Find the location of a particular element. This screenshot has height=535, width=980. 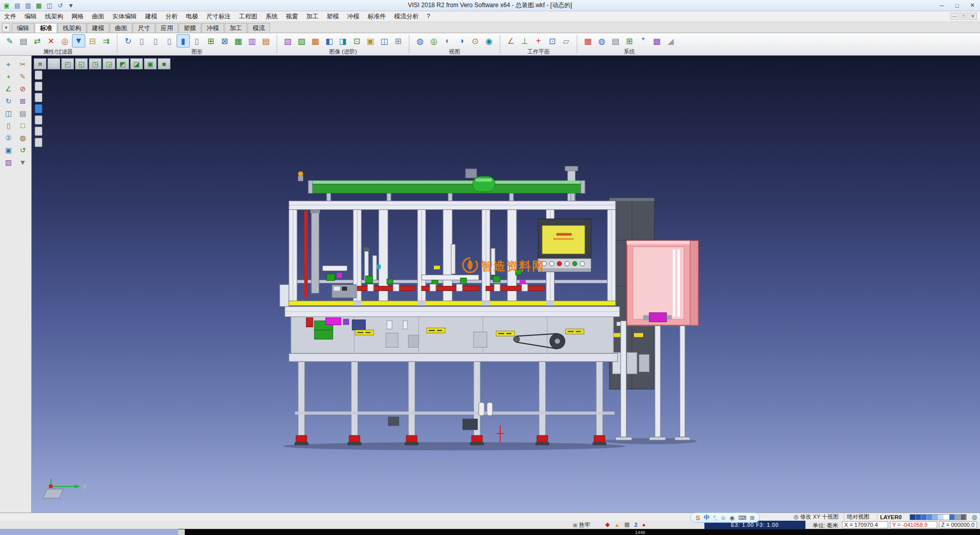

menu-item: 标准件 is located at coordinates (377, 16).